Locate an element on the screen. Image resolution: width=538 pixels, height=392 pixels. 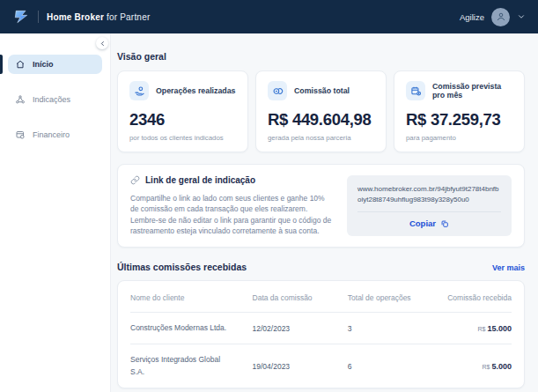
copy-button-label: Copiar is located at coordinates (423, 224).